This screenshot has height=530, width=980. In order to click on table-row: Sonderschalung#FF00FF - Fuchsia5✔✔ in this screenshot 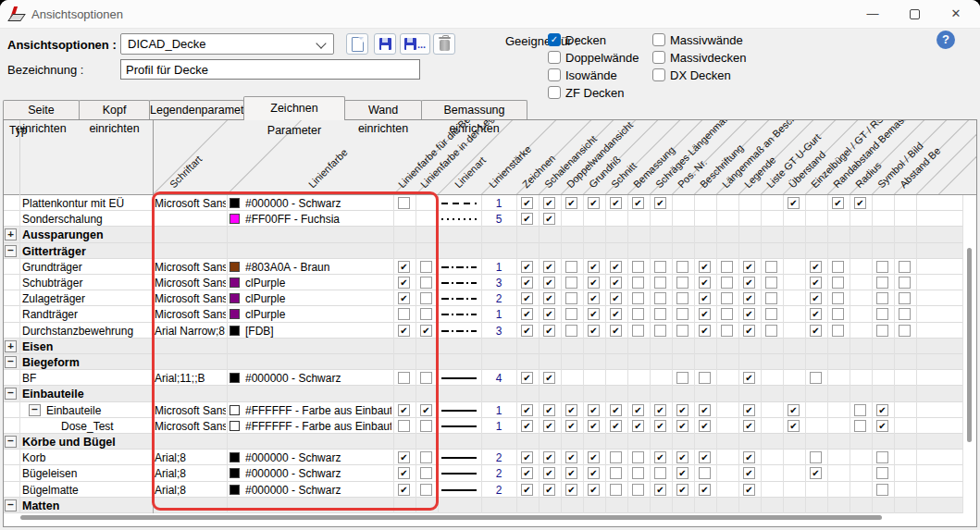, I will do `click(483, 218)`.